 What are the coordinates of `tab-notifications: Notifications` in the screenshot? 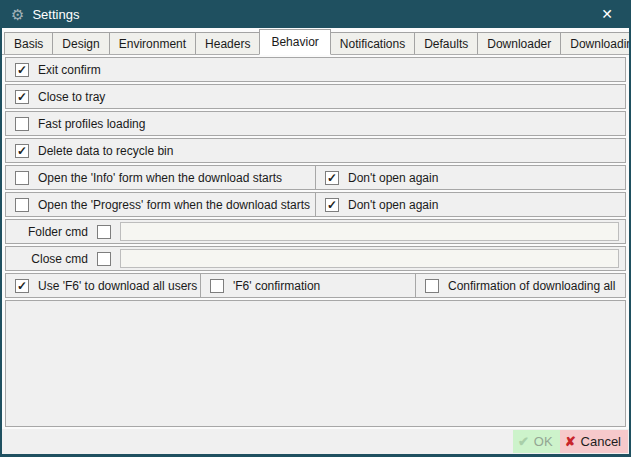 It's located at (372, 43).